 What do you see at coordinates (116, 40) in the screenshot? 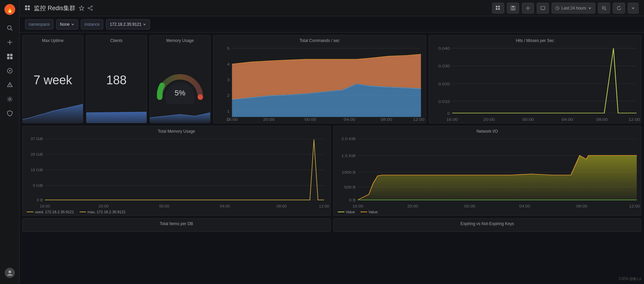
I see `panel-clients-title: Clients` at bounding box center [116, 40].